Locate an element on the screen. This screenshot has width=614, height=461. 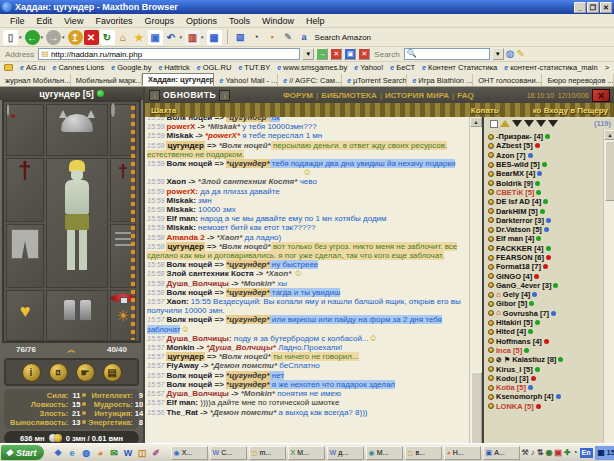
task-button-7: ◻в... is located at coordinates (424, 453).